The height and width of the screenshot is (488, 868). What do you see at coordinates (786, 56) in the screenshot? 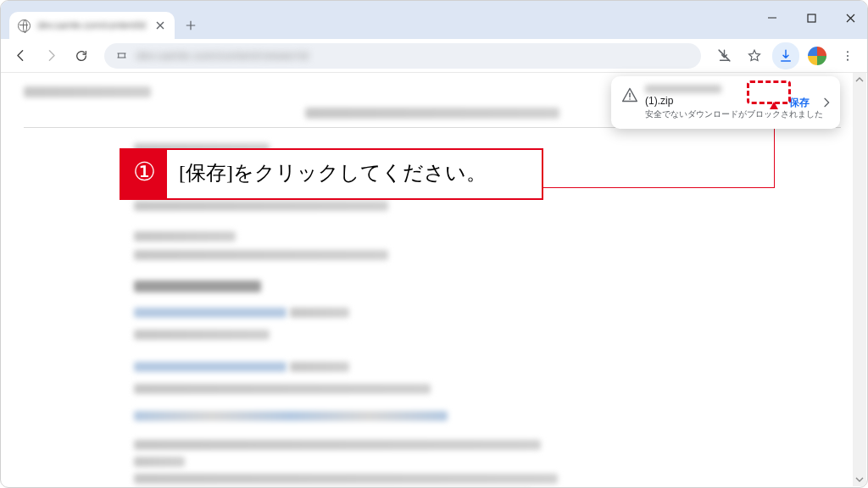
I see `downloads-icon` at bounding box center [786, 56].